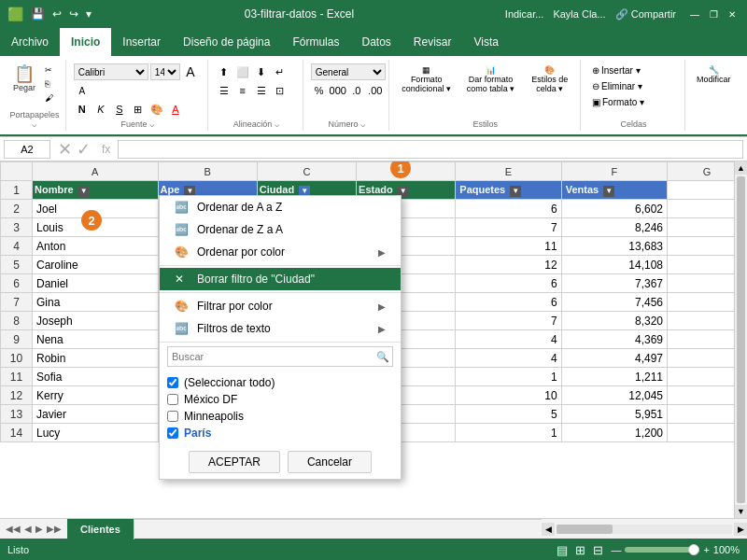 The image size is (747, 560). I want to click on cell-e9: 4, so click(508, 340).